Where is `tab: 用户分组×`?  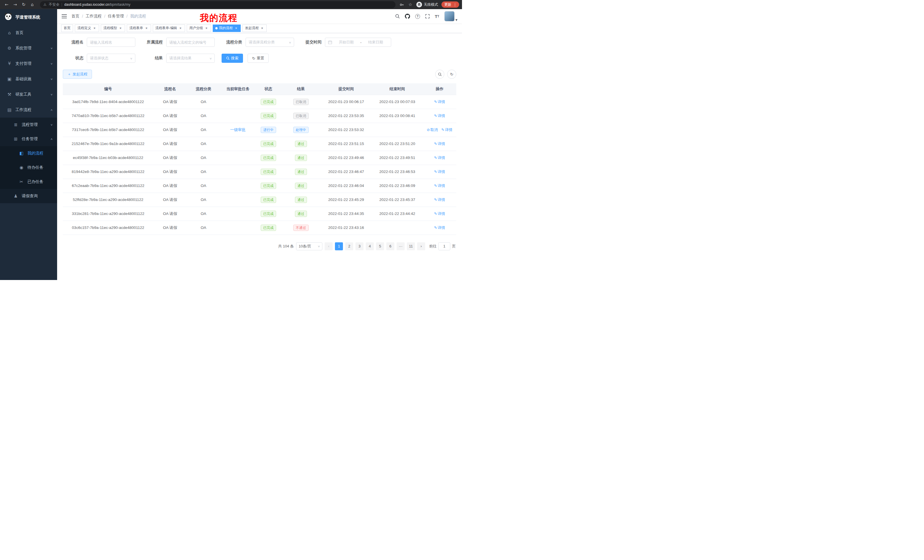 tab: 用户分组× is located at coordinates (199, 28).